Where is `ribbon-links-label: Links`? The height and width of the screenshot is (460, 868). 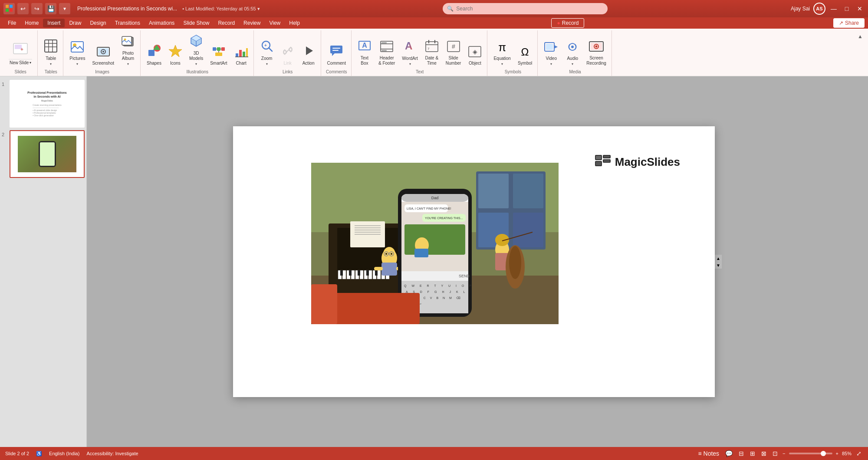
ribbon-links-label: Links is located at coordinates (287, 72).